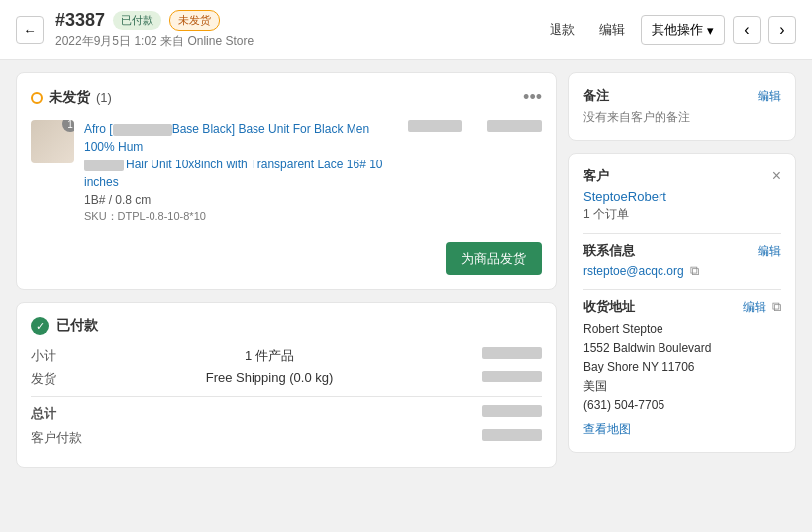 This screenshot has height=532, width=812. I want to click on product-variant: 1B# / 0.8 cm, so click(234, 200).